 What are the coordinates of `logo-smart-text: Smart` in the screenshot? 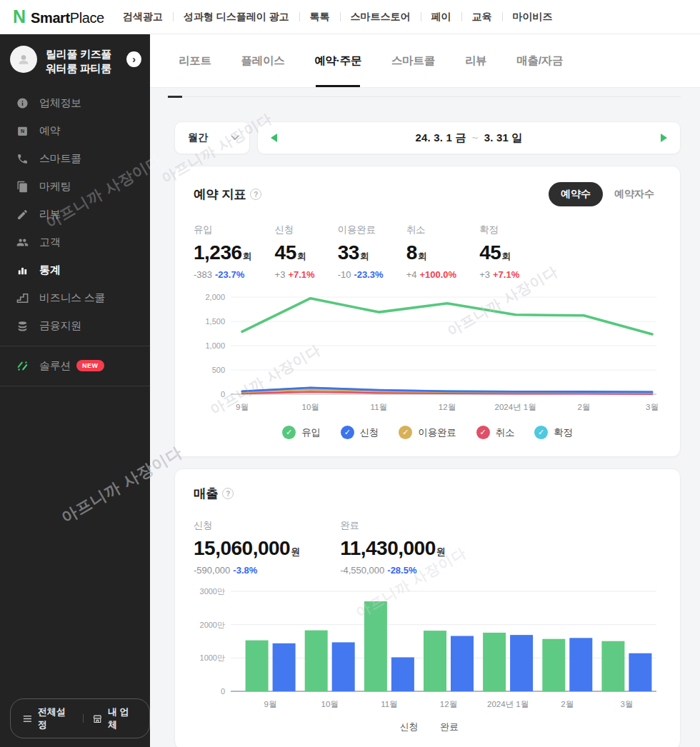 It's located at (50, 19).